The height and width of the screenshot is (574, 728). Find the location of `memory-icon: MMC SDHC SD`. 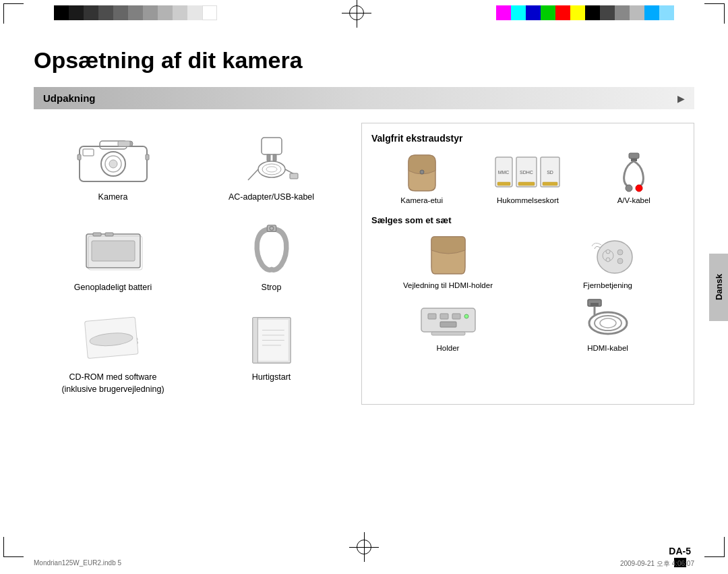

memory-icon: MMC SDHC SD is located at coordinates (528, 172).